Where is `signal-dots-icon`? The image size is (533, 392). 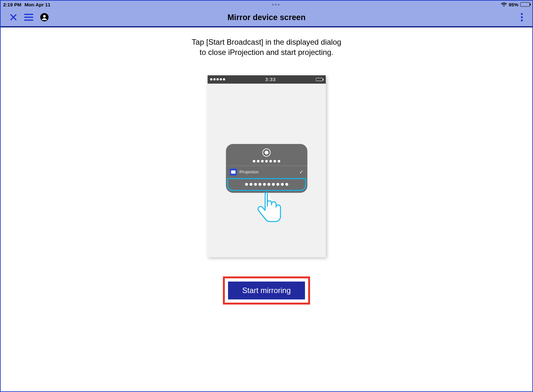 signal-dots-icon is located at coordinates (218, 79).